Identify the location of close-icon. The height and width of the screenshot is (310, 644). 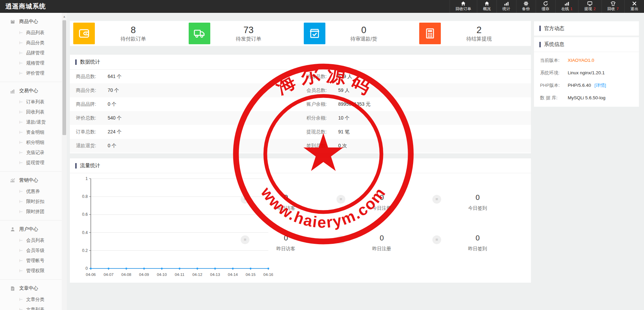
(635, 3).